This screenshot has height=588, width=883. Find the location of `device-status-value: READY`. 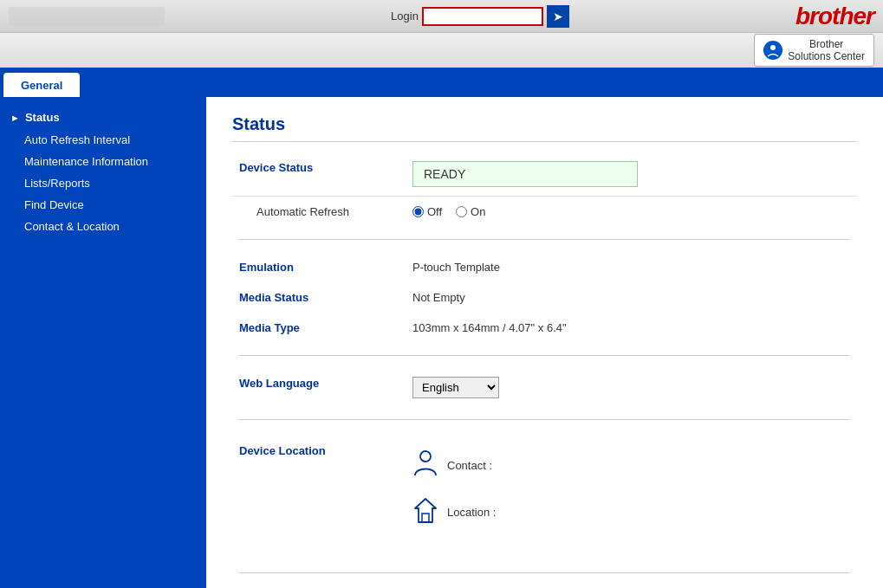

device-status-value: READY is located at coordinates (631, 175).